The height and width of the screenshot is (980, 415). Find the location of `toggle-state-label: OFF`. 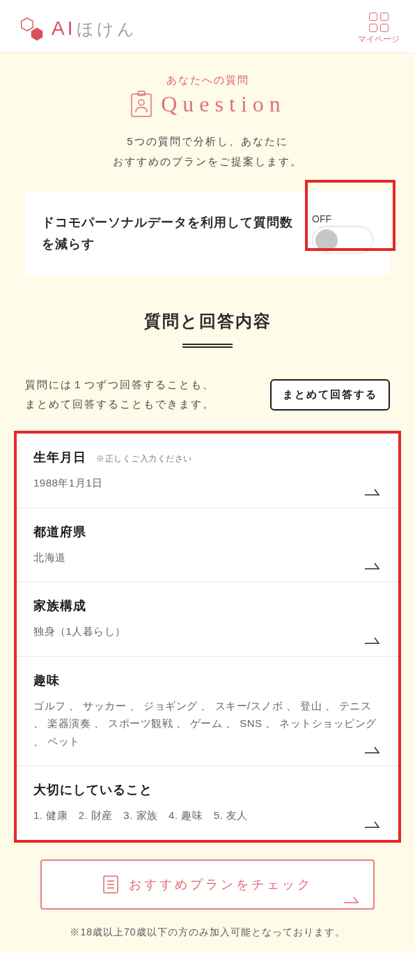

toggle-state-label: OFF is located at coordinates (322, 219).